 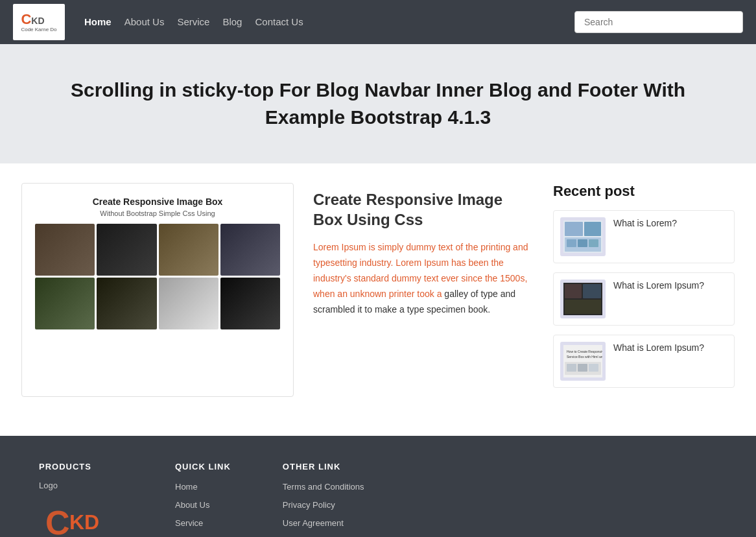 I want to click on recent-item-1: What is Lorem?, so click(x=644, y=237).